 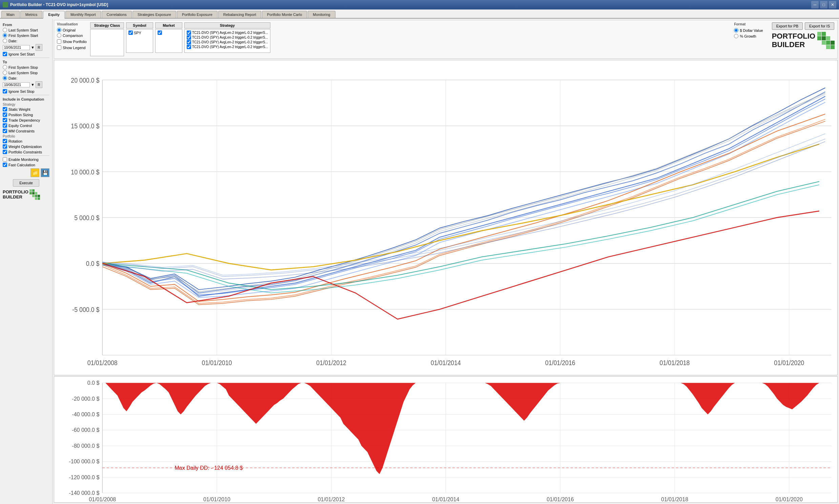 I want to click on from-first-system-start: First System Start, so click(x=26, y=35).